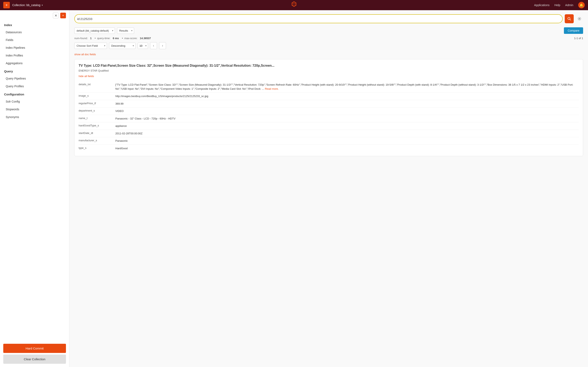  Describe the element at coordinates (347, 87) in the screenshot. I see `field-value: ["TV Type: LCD Flat-Panel","Screen Size …` at that location.